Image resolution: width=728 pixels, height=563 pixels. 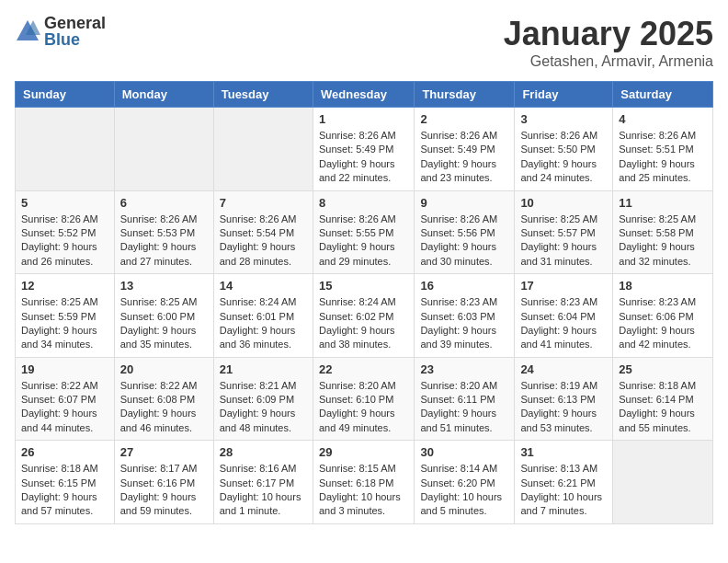 I want to click on day-info: Sunrise: 8:21 AM Sunset: 6:09 PM Dayligh…, so click(x=263, y=408).